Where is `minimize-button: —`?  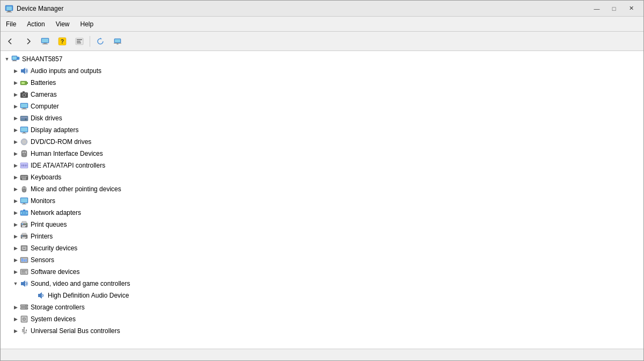 minimize-button: — is located at coordinates (597, 9).